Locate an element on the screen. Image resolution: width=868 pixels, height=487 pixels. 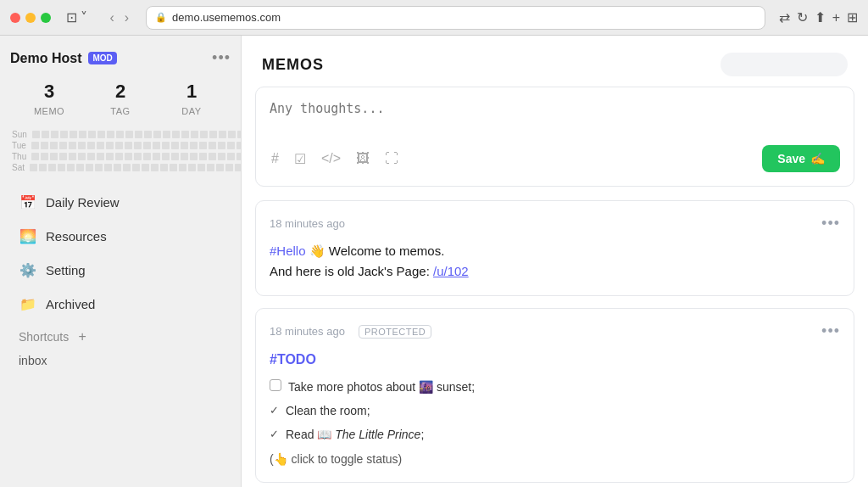
translate-button: ⇄ is located at coordinates (785, 17).